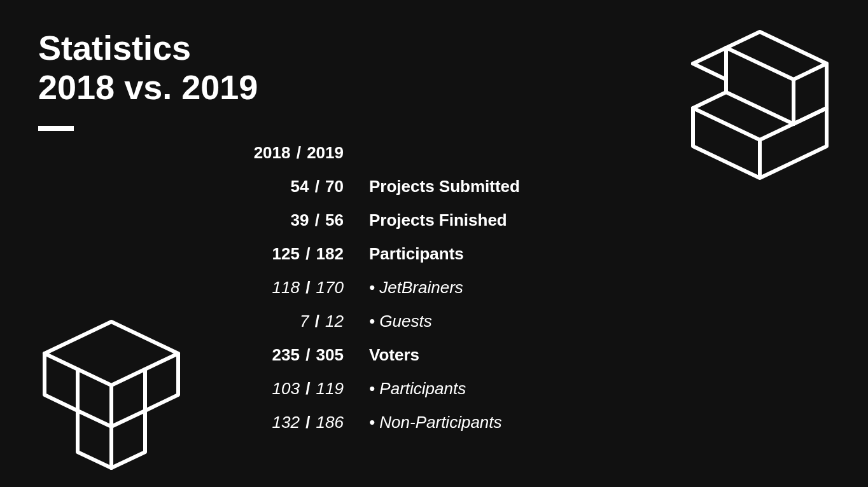  What do you see at coordinates (325, 153) in the screenshot?
I see `header-year-right: 2019` at bounding box center [325, 153].